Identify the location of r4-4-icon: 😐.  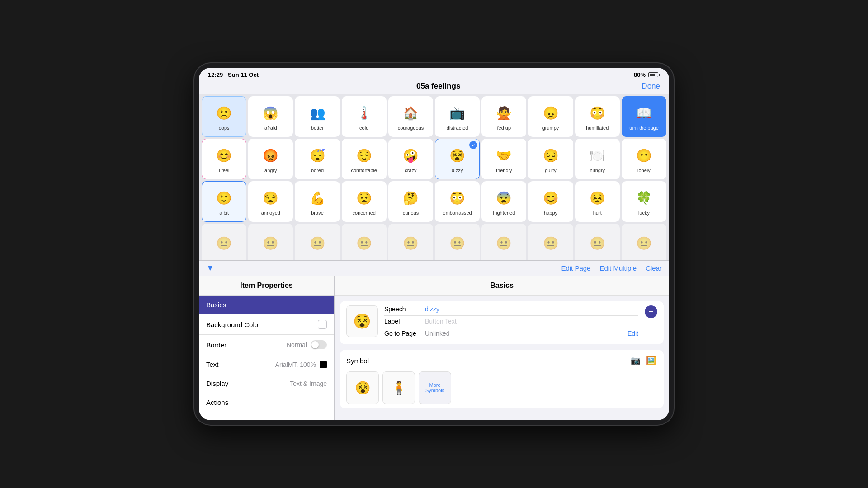
(364, 243).